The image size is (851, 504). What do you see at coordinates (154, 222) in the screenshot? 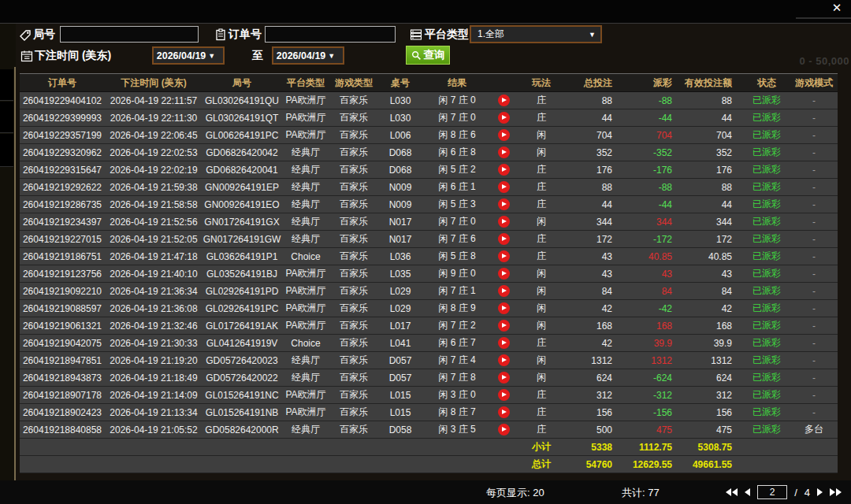
I see `cell-time: 2026-04-19 21:52:56` at bounding box center [154, 222].